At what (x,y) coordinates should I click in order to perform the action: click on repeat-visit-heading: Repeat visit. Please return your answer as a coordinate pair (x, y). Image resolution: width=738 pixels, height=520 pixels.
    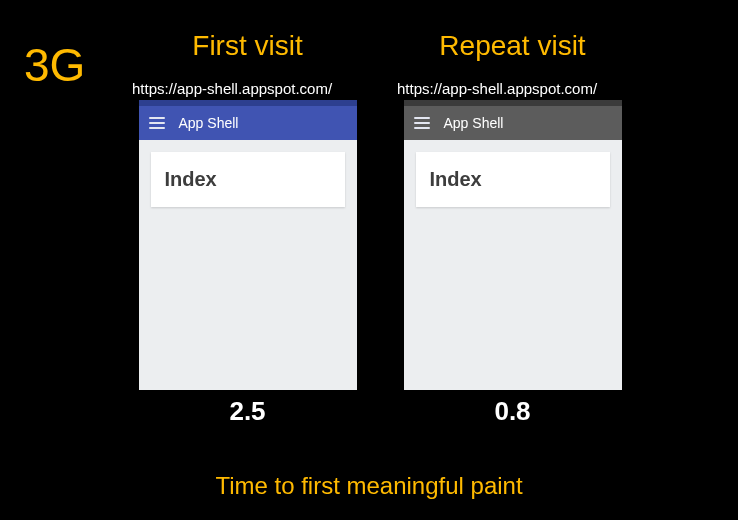
    Looking at the image, I should click on (512, 46).